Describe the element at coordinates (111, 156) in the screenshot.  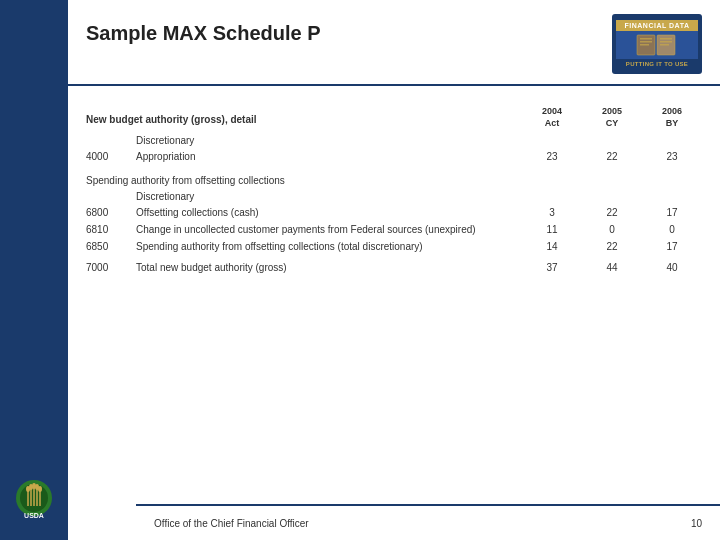
I see `row-code-4000: 4000` at that location.